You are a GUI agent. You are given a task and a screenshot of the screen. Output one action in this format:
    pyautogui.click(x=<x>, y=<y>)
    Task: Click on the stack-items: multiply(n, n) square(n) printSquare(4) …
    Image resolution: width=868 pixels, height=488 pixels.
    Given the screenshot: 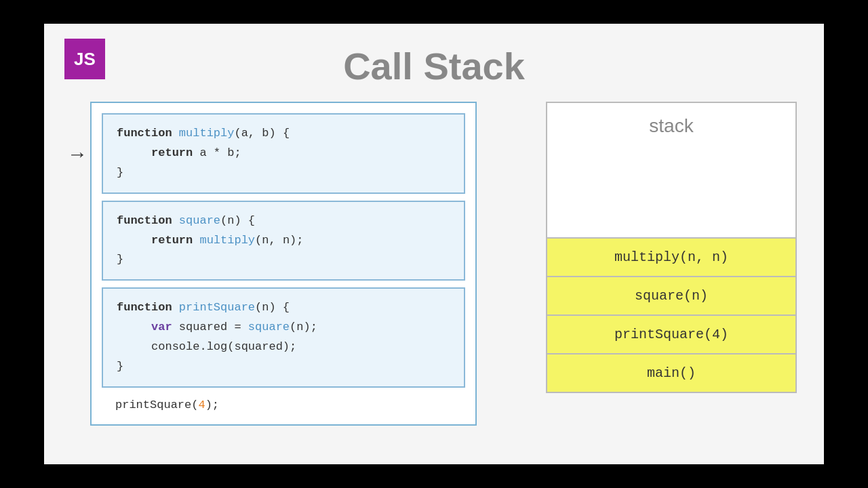 What is the action you would take?
    pyautogui.click(x=671, y=314)
    